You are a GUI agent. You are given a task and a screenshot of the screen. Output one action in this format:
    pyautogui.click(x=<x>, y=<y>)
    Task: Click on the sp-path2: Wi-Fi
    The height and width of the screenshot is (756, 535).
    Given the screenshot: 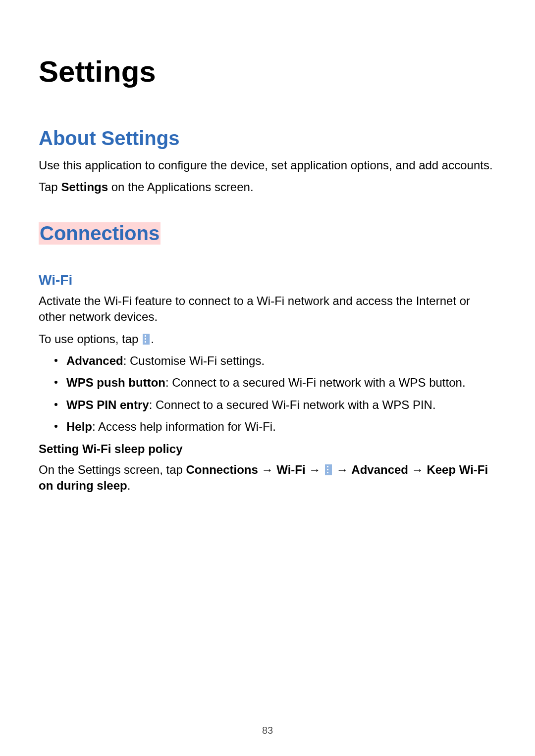 What is the action you would take?
    pyautogui.click(x=291, y=469)
    